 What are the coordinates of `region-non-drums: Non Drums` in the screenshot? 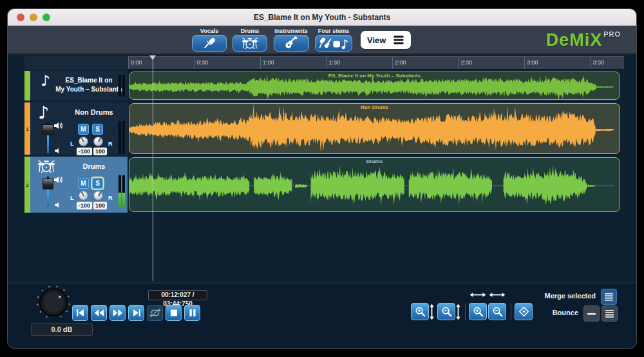 It's located at (375, 129).